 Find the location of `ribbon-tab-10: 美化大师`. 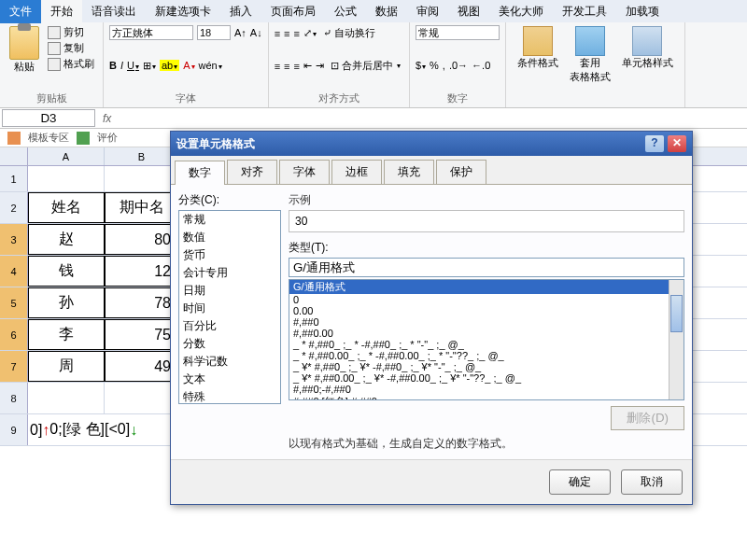

ribbon-tab-10: 美化大师 is located at coordinates (521, 11).